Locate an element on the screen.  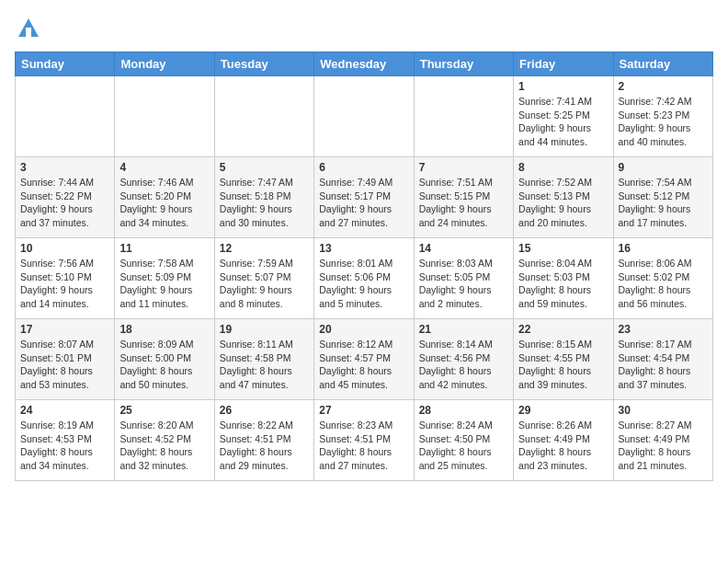
calendar-cell: 16Sunrise: 8:06 AMSunset: 5:02 PMDayligh… is located at coordinates (663, 279).